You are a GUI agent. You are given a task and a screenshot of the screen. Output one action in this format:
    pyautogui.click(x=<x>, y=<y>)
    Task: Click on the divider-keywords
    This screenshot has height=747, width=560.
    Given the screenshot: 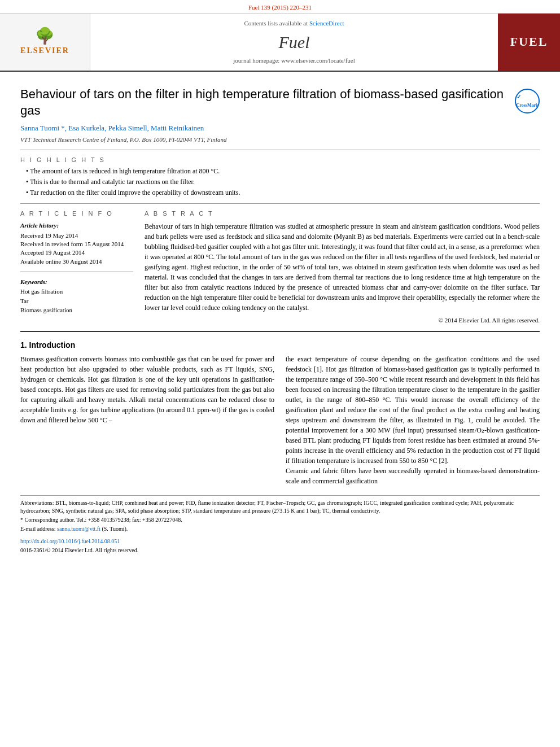 What is the action you would take?
    pyautogui.click(x=77, y=272)
    